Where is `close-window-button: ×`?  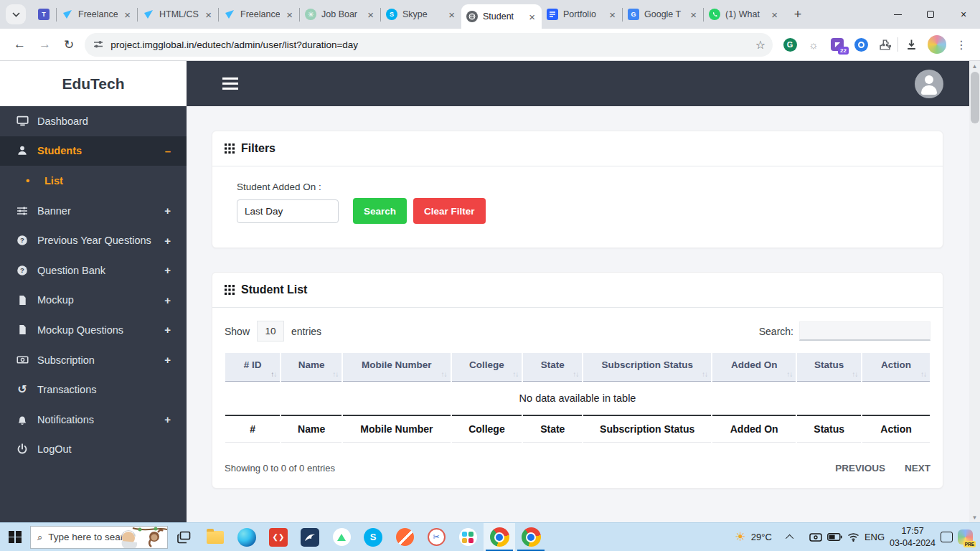
close-window-button: × is located at coordinates (963, 14).